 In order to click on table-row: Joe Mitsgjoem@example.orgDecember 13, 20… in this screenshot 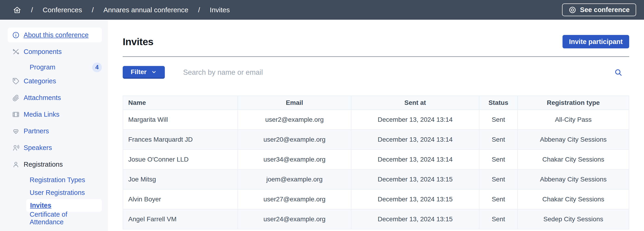, I will do `click(376, 180)`.